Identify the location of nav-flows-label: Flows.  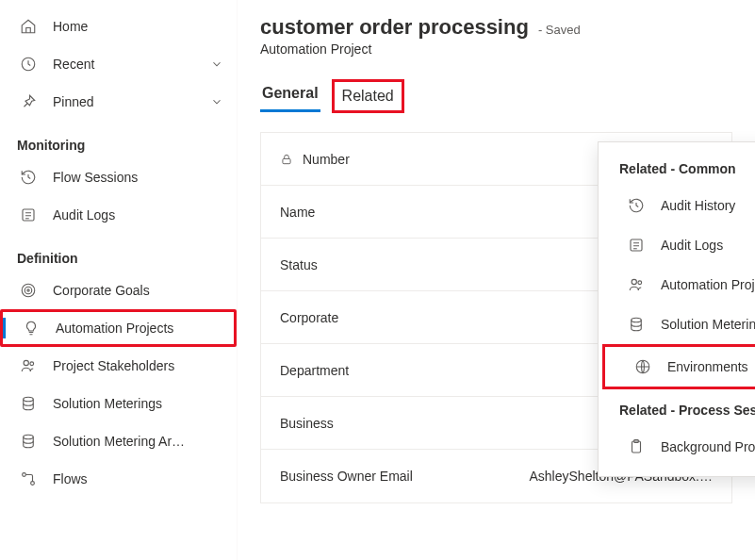
(70, 479).